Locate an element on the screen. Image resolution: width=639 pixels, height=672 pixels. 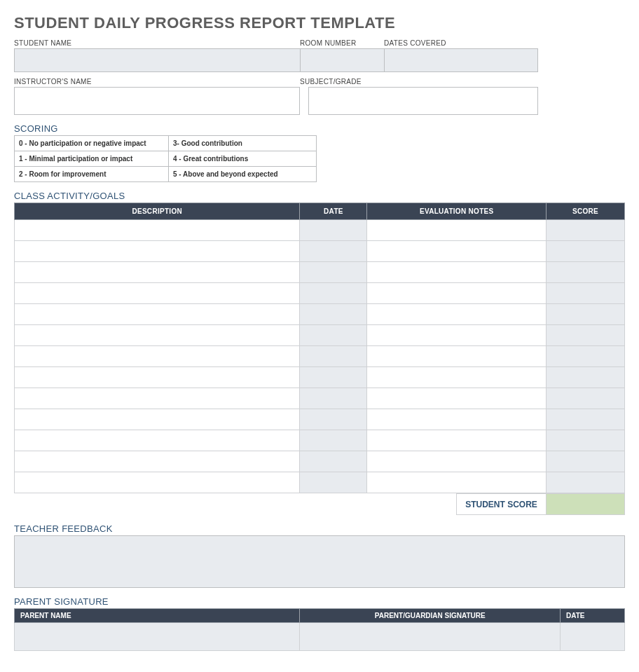
scoring-cell: 5 - Above and beyond expected is located at coordinates (242, 174).